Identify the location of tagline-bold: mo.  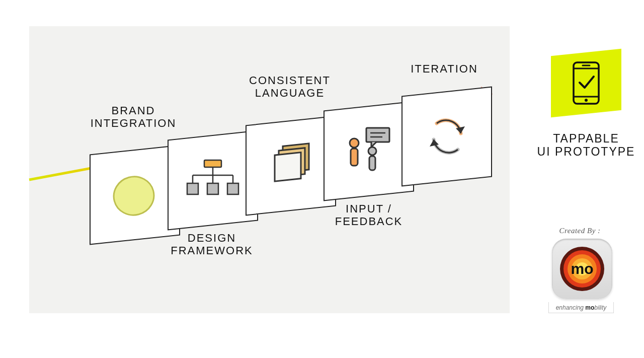
(590, 308).